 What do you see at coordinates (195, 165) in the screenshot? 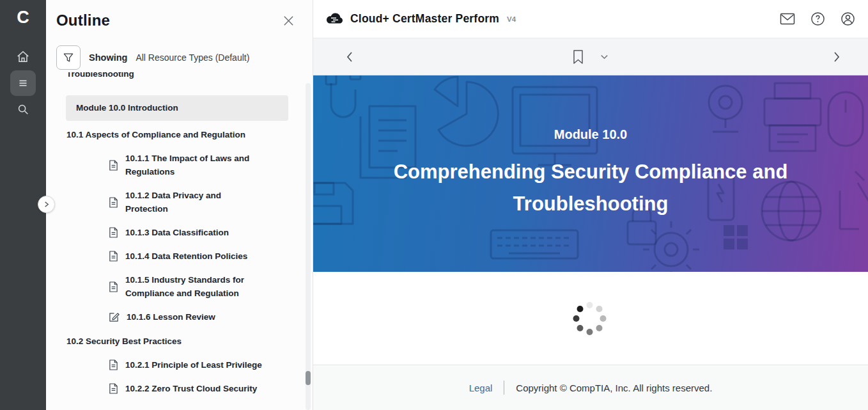
I see `outline-item-label: 10.1.1 The Impact of Laws and Regulation…` at bounding box center [195, 165].